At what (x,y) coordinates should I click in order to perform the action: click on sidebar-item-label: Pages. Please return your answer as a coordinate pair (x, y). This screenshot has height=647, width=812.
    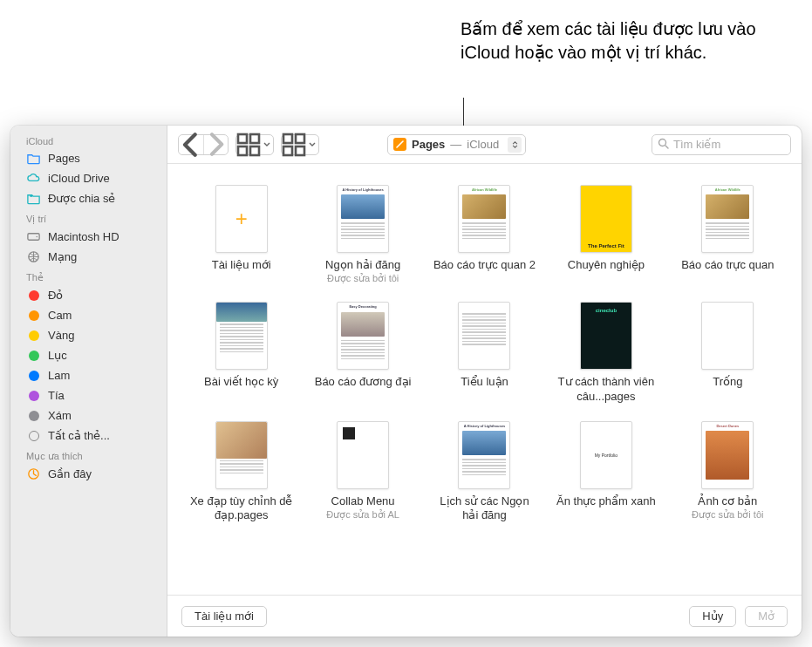
    Looking at the image, I should click on (65, 159).